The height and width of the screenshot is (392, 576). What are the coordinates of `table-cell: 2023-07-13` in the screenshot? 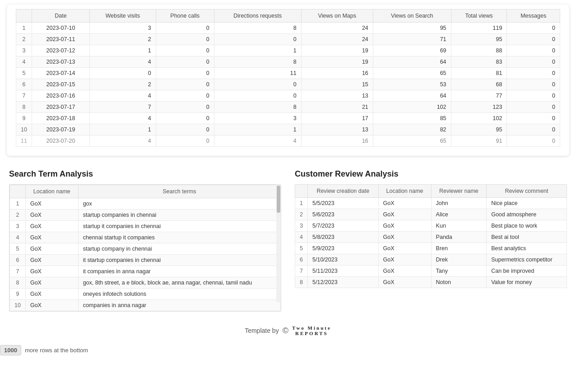 It's located at (61, 62).